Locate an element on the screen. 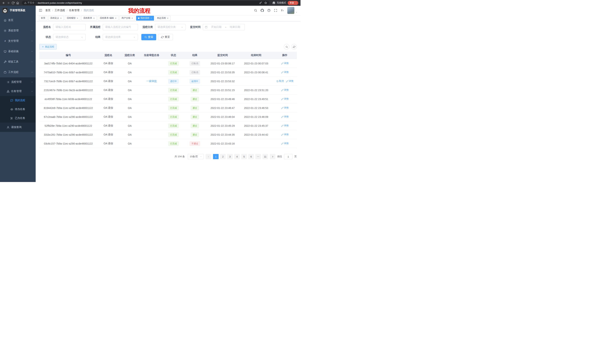  page-button-5: 5 is located at coordinates (244, 156).